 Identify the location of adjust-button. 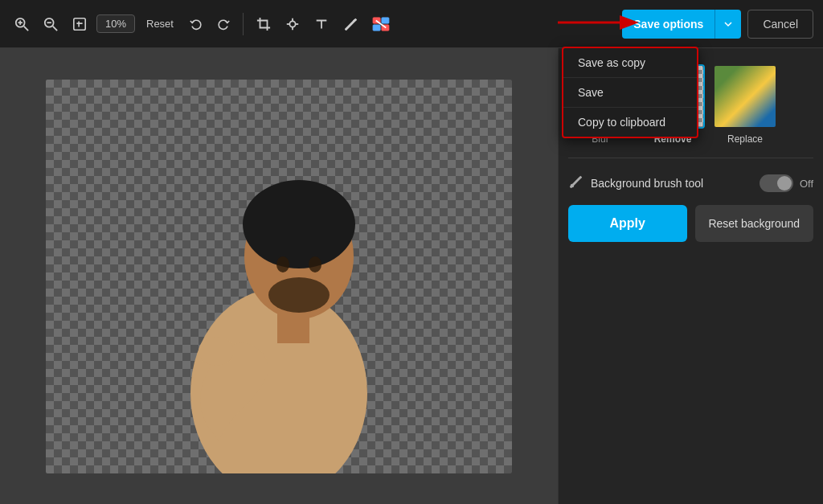
(293, 24).